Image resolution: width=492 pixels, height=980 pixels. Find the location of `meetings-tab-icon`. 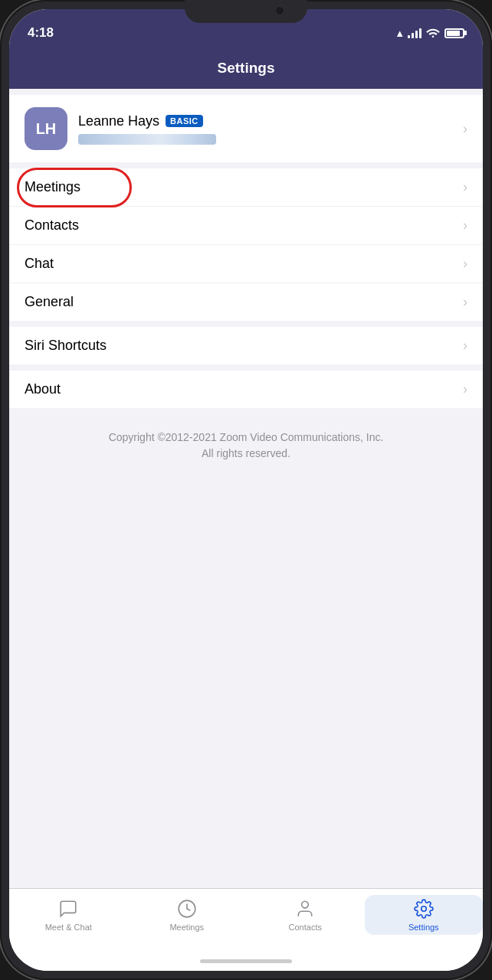

meetings-tab-icon is located at coordinates (187, 909).